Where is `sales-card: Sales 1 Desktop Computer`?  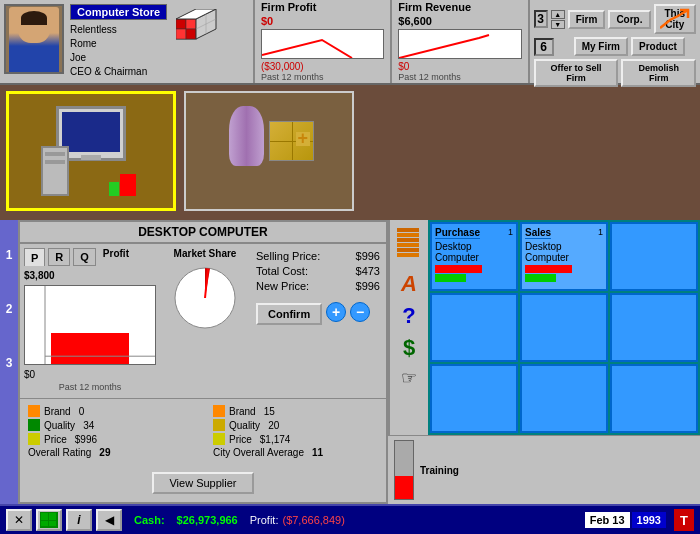
sales-card: Sales 1 Desktop Computer is located at coordinates (564, 256).